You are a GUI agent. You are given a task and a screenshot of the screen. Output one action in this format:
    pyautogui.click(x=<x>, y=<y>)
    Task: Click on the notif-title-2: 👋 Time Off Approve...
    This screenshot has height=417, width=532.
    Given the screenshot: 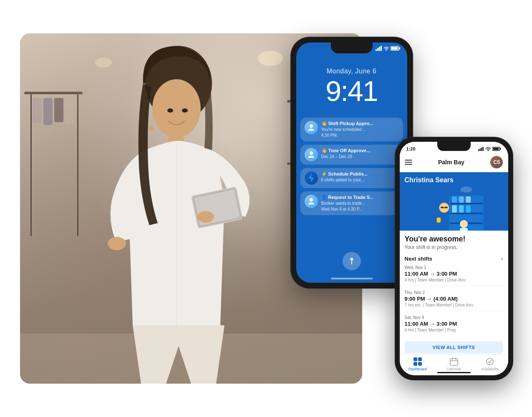 What is the action you would take?
    pyautogui.click(x=360, y=151)
    